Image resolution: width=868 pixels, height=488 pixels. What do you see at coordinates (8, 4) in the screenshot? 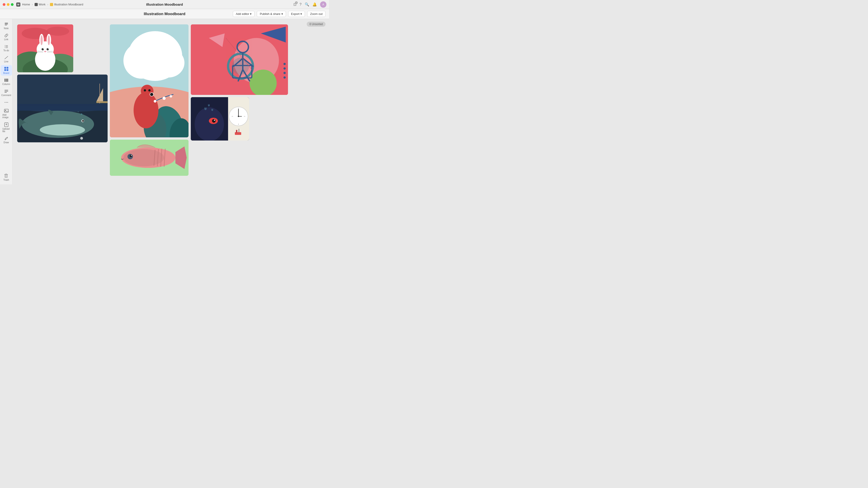
I see `minimize-button` at bounding box center [8, 4].